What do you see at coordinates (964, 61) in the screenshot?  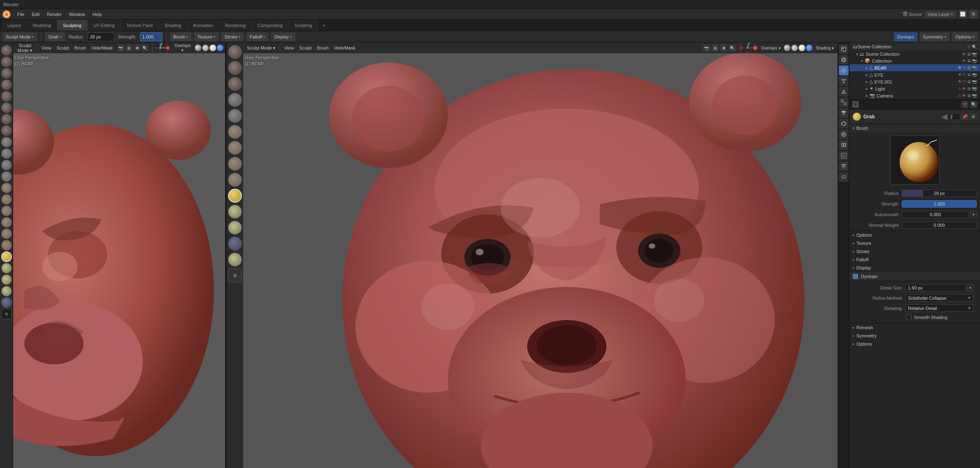 I see `col-eye: 👁` at bounding box center [964, 61].